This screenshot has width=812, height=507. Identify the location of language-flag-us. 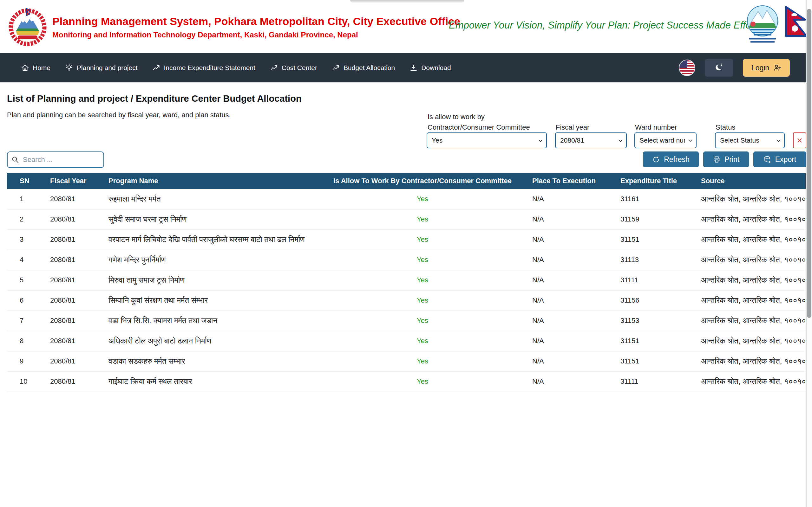
(687, 68).